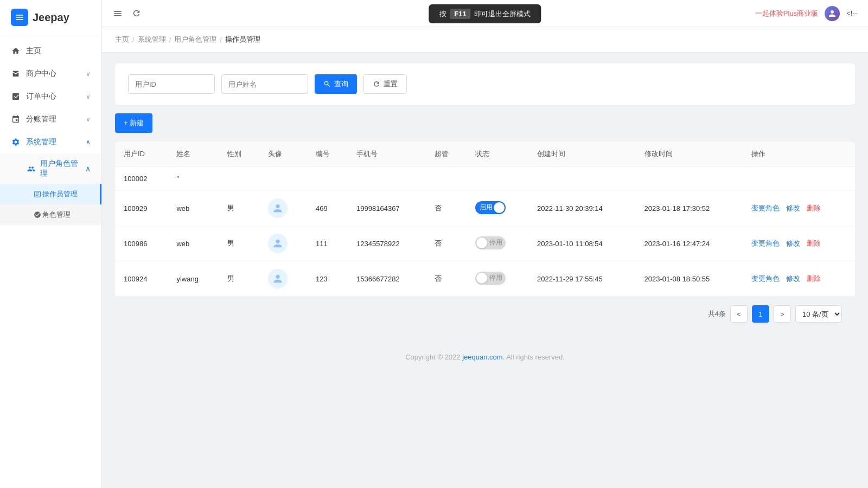 This screenshot has width=868, height=488. Describe the element at coordinates (582, 244) in the screenshot. I see `cell-created: 2023-01-10 11:08:54` at that location.